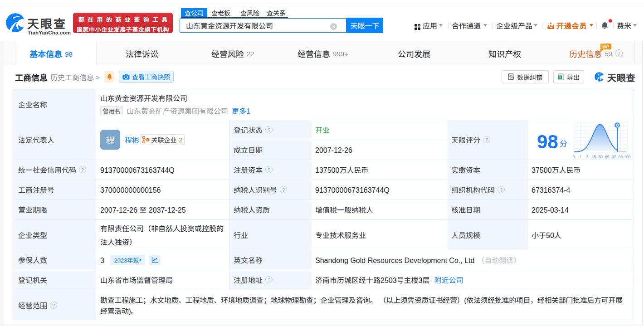 The height and width of the screenshot is (326, 644). What do you see at coordinates (574, 157) in the screenshot?
I see `svg-text: 0` at bounding box center [574, 157].